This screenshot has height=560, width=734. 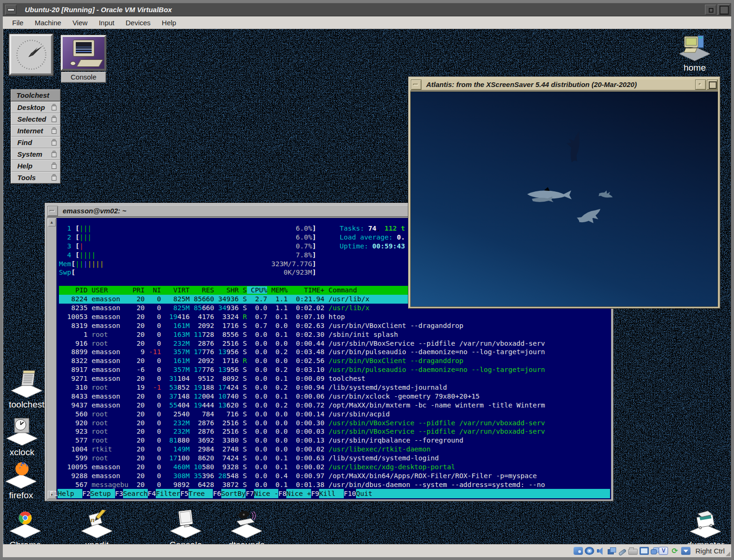 What do you see at coordinates (695, 53) in the screenshot?
I see `desktop-icon-home: home` at bounding box center [695, 53].